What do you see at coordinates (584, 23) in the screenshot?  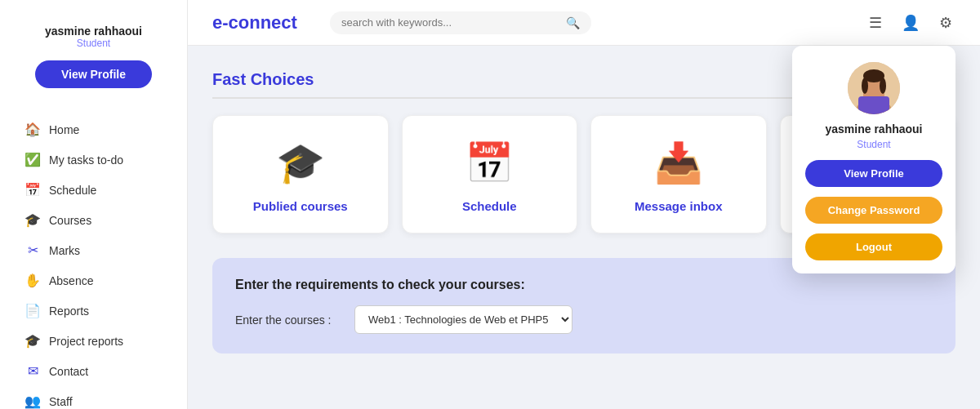 I see `topbar: e-connect 🔍 ☰ 👤 ⚙` at bounding box center [584, 23].